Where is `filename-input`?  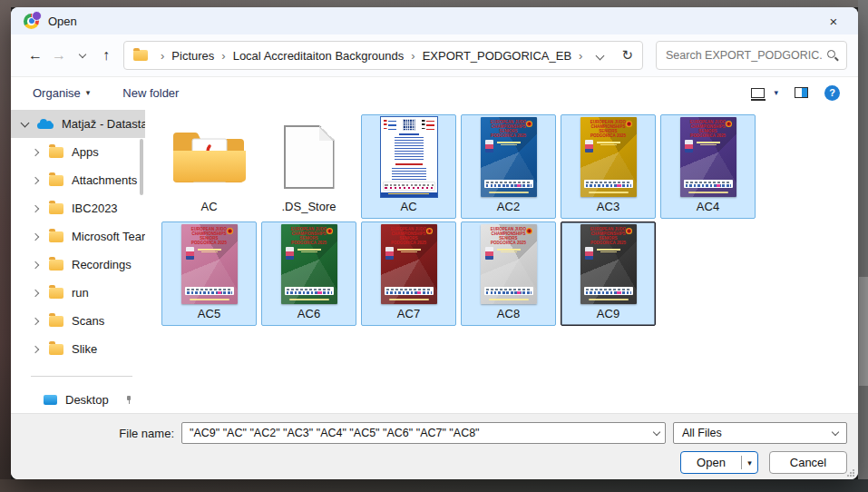 filename-input is located at coordinates (421, 433).